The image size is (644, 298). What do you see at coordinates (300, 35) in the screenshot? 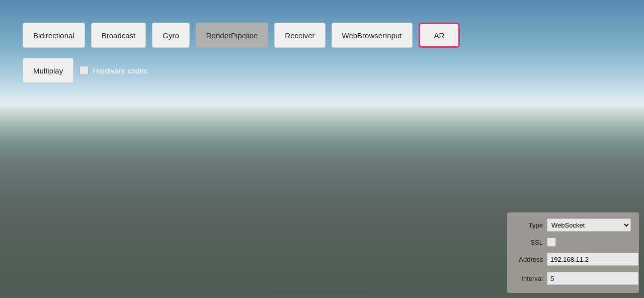
I see `receiver-button: Receiver` at bounding box center [300, 35].